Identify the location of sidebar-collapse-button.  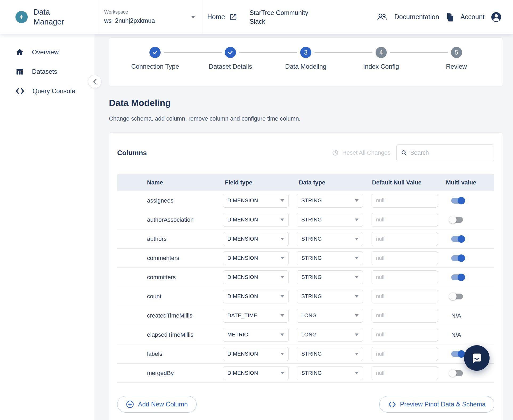
(95, 81).